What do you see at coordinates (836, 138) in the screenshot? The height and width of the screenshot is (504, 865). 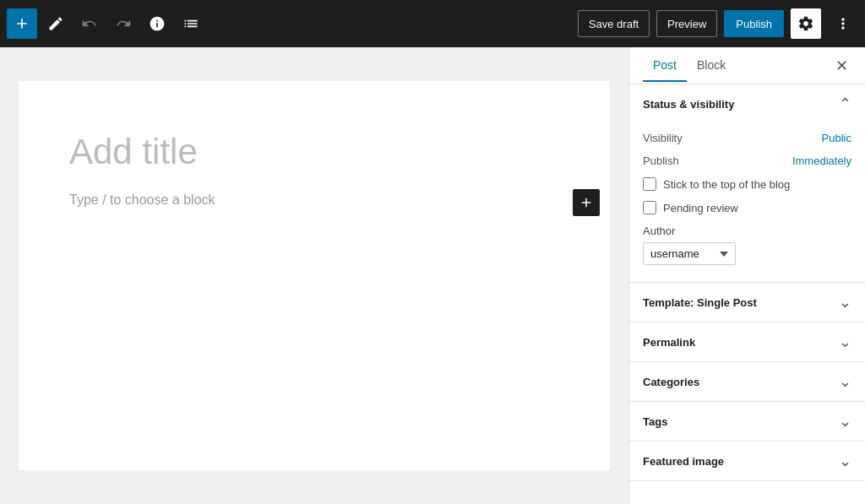 I see `visibility-value: Public` at bounding box center [836, 138].